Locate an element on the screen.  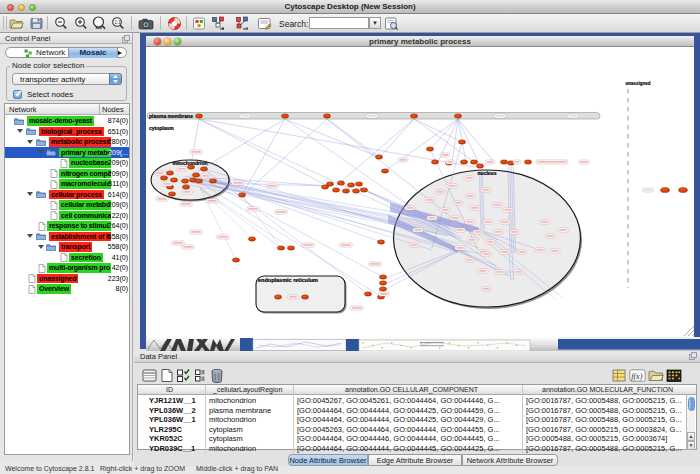
svg-text: plasma membrane is located at coordinates (171, 116).